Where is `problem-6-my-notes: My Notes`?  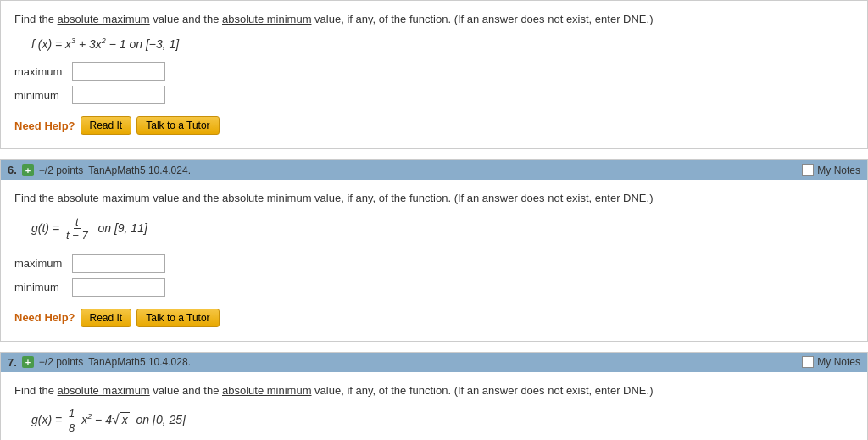
problem-6-my-notes: My Notes is located at coordinates (831, 170).